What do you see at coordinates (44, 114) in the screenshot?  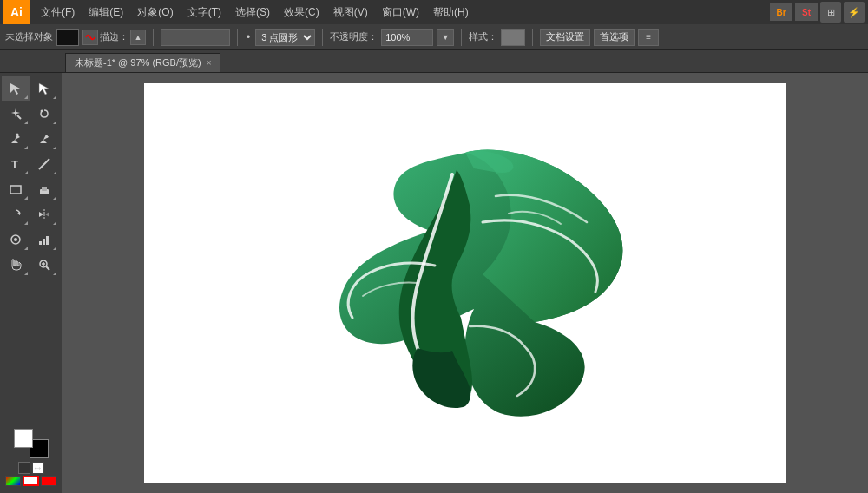 I see `lasso-tool` at bounding box center [44, 114].